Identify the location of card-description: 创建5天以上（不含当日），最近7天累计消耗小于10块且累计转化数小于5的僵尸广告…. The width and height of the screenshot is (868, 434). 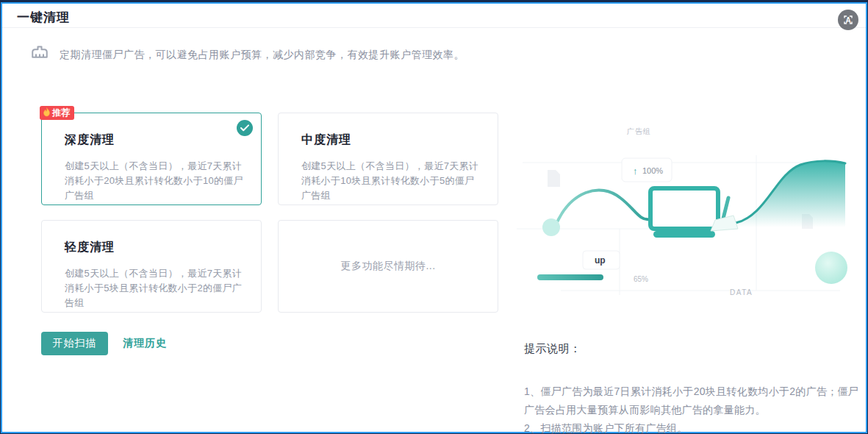
(391, 181).